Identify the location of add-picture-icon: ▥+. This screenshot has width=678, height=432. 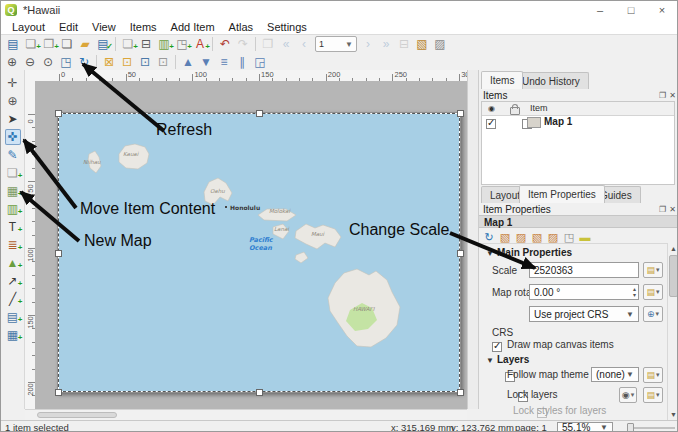
(13, 209).